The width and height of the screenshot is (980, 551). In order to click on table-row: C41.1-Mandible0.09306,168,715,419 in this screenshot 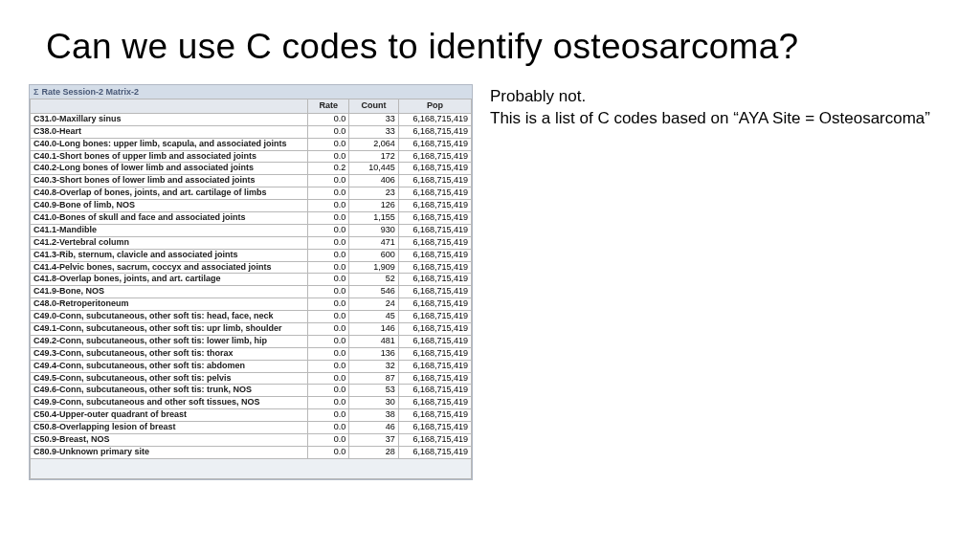, I will do `click(251, 230)`.